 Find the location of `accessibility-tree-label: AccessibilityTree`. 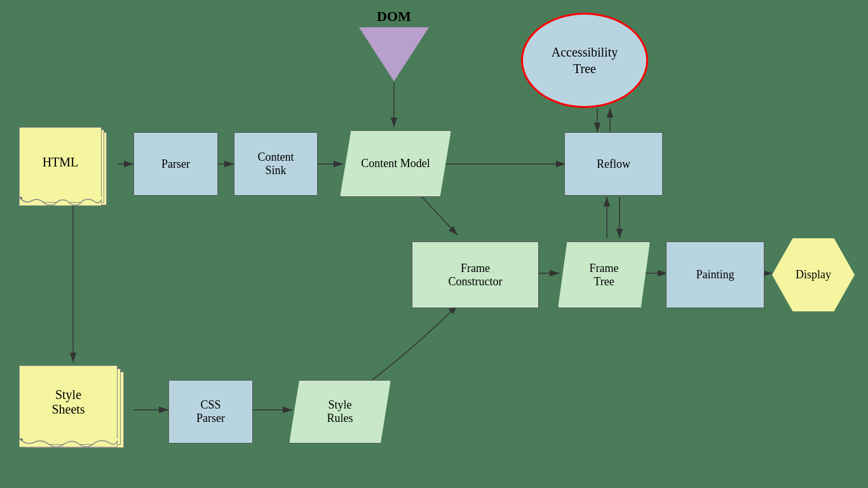

accessibility-tree-label: AccessibilityTree is located at coordinates (585, 60).